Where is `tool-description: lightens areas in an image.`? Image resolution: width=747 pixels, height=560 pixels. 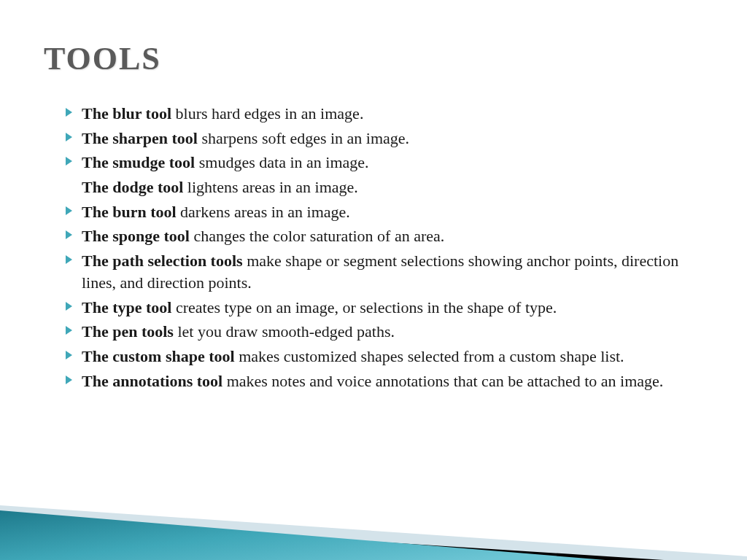
tool-description: lightens areas in an image. is located at coordinates (270, 187).